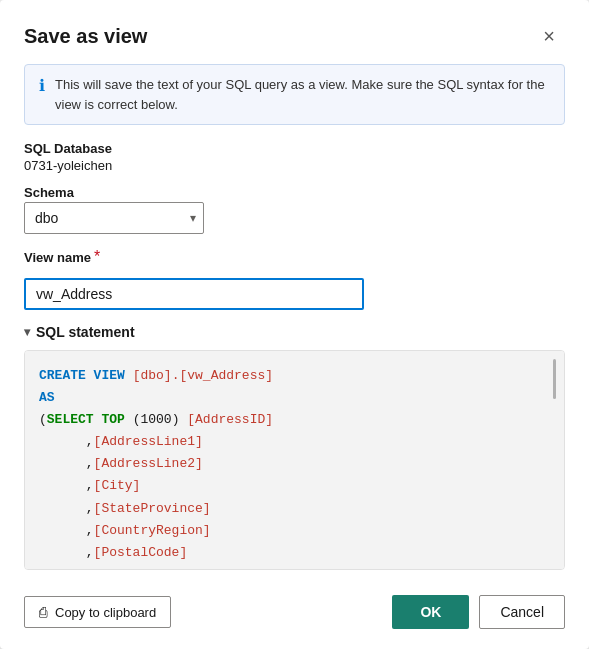 This screenshot has width=589, height=649. Describe the element at coordinates (194, 294) in the screenshot. I see `viewname-input` at that location.